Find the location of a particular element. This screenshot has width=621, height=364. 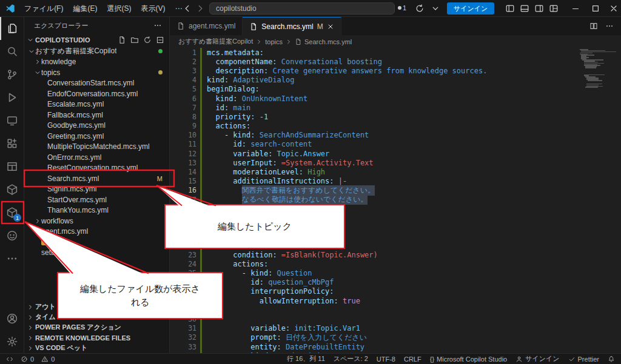

line-number: 23 is located at coordinates (183, 255).